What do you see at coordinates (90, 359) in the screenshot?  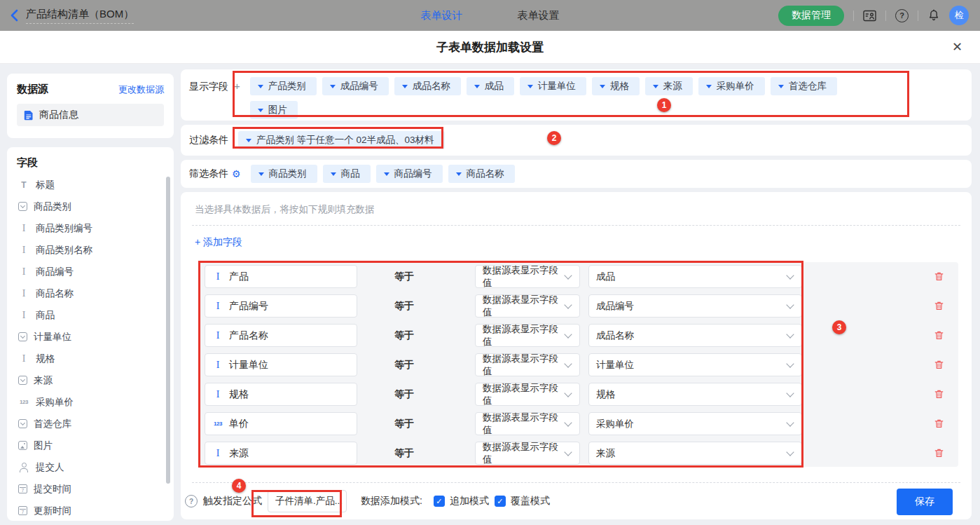 I see `field-list-item: 规格` at bounding box center [90, 359].